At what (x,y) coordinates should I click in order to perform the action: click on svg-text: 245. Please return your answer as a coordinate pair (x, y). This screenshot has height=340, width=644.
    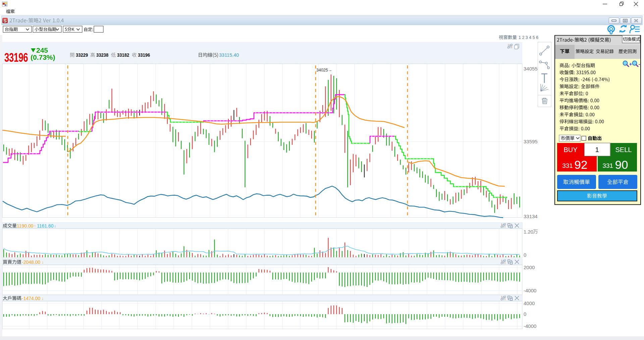
    Looking at the image, I should click on (42, 50).